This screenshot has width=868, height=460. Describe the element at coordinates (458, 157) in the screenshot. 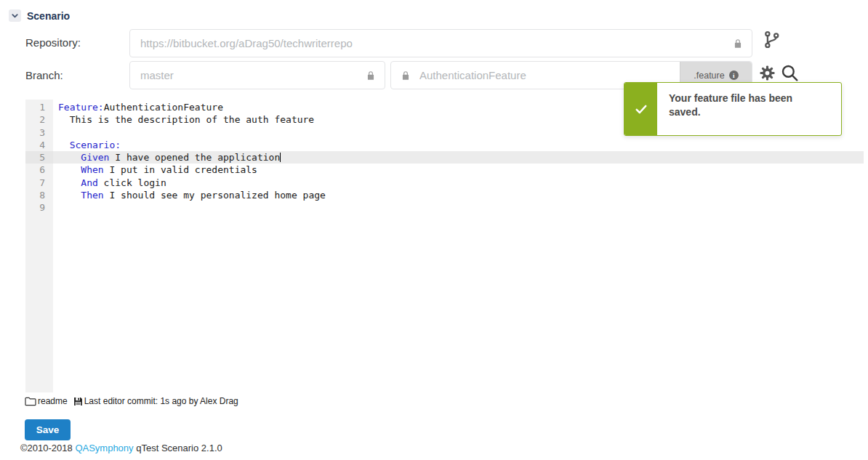

I see `code-line: Given I have opened the application` at that location.